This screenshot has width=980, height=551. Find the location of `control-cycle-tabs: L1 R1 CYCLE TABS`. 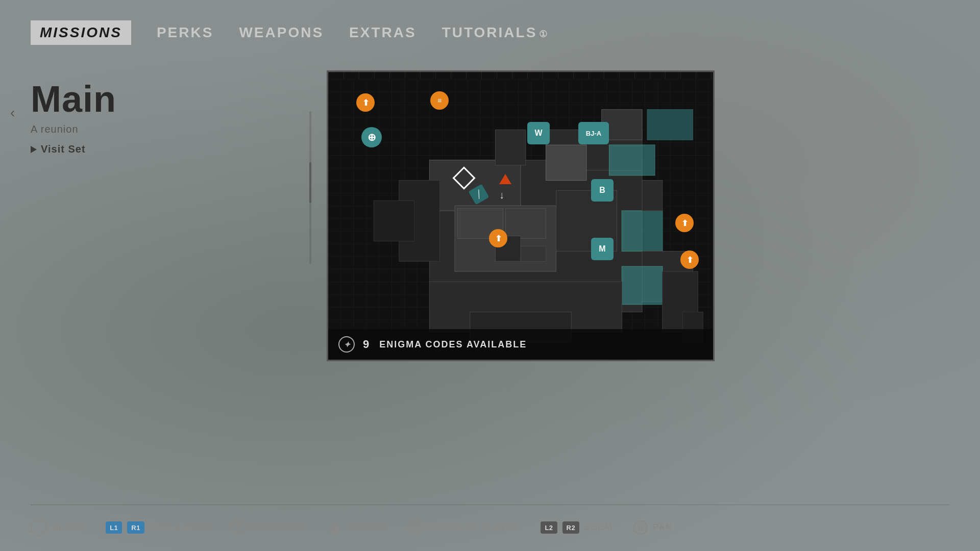

control-cycle-tabs: L1 R1 CYCLE TABS is located at coordinates (158, 528).